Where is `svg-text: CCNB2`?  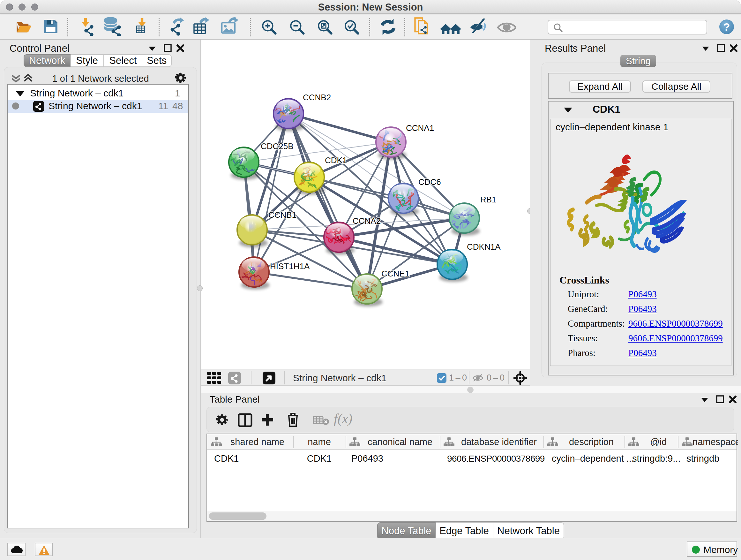 svg-text: CCNB2 is located at coordinates (317, 97).